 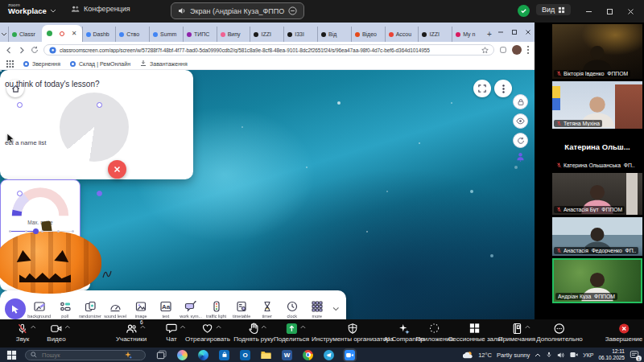 What do you see at coordinates (269, 50) in the screenshot?
I see `address-bar: ● classroomscreen.com/app/screen/w/57288…` at bounding box center [269, 50].